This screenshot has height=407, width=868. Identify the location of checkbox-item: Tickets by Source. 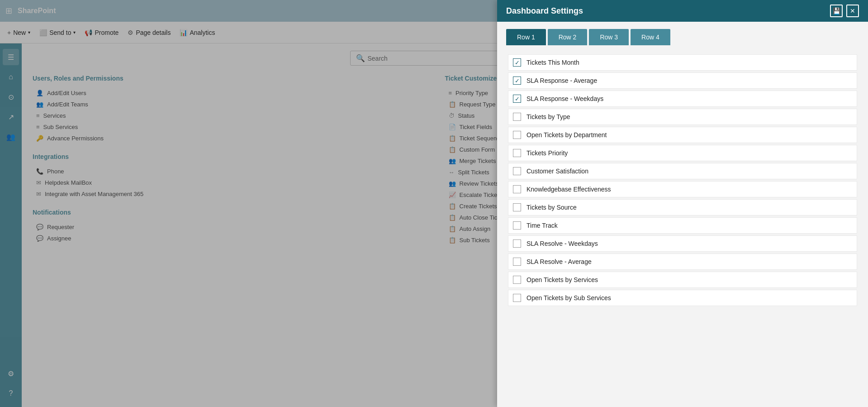
(683, 207).